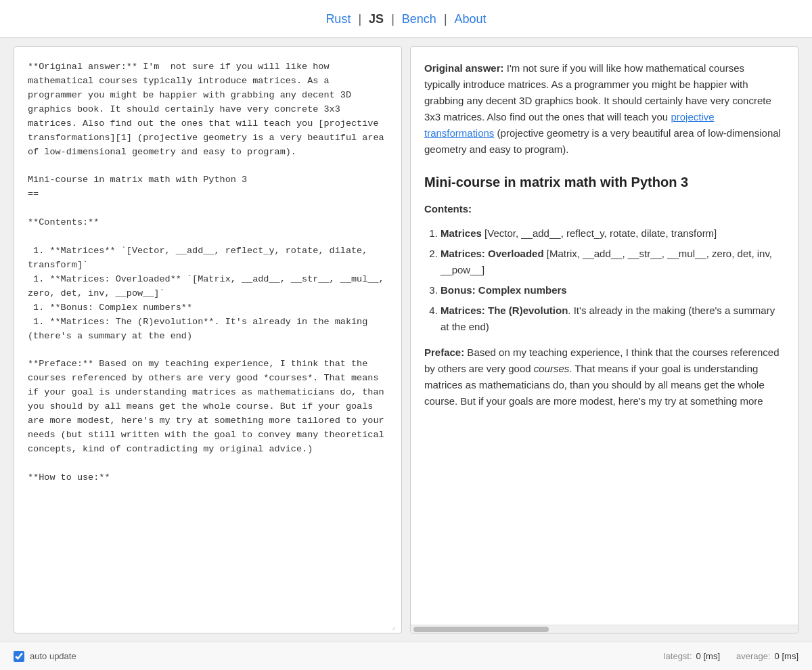 The width and height of the screenshot is (812, 670). What do you see at coordinates (603, 209) in the screenshot?
I see `contents-label-para: Contents:` at bounding box center [603, 209].